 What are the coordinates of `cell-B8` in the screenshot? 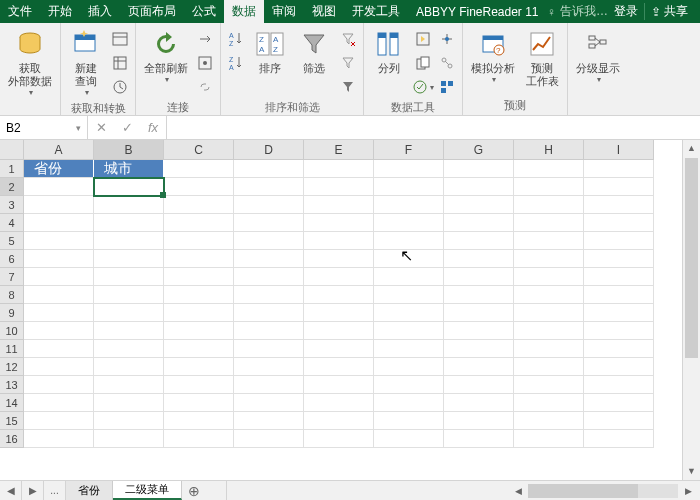 It's located at (129, 295).